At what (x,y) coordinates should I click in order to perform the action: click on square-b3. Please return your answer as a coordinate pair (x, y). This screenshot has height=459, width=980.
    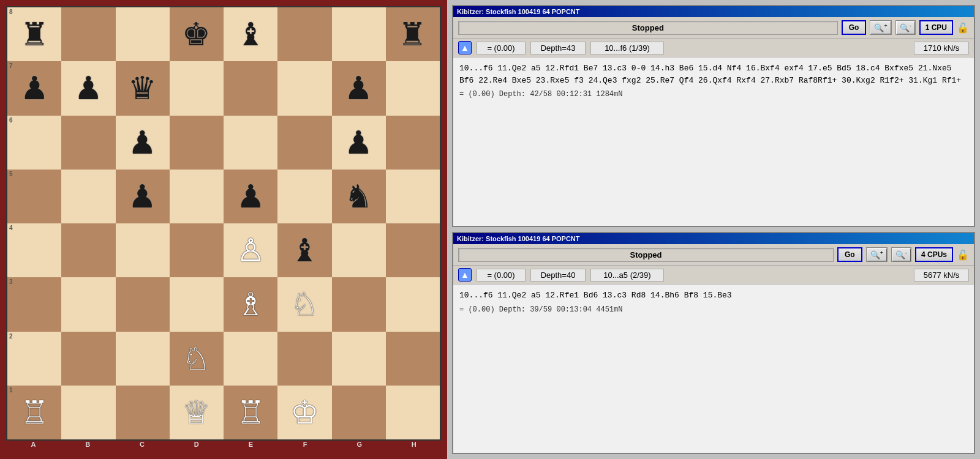
    Looking at the image, I should click on (88, 304).